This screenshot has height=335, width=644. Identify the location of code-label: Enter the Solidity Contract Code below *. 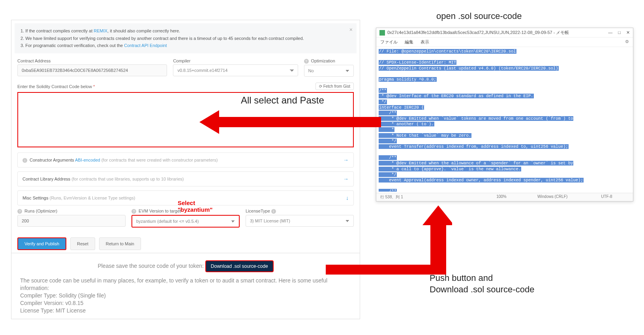
(56, 87).